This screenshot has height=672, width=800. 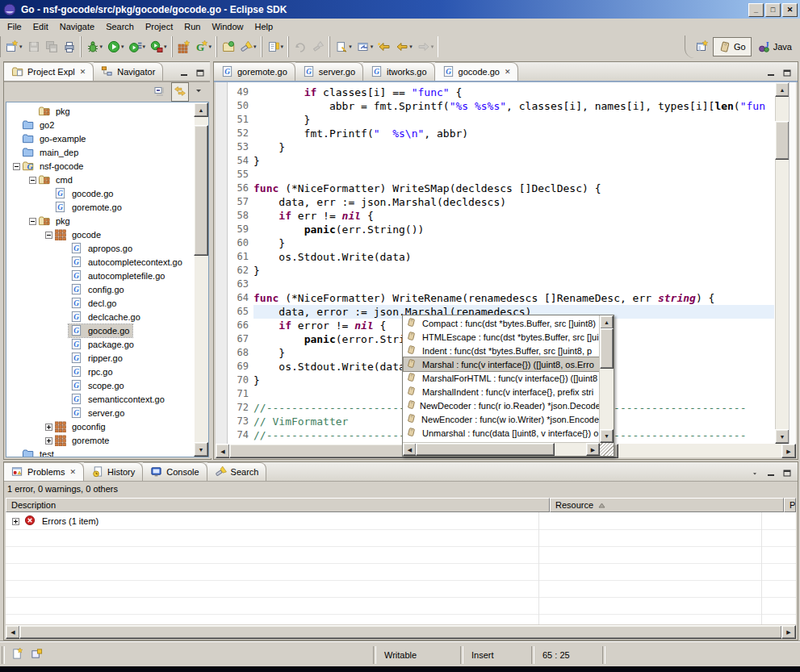 What do you see at coordinates (100, 261) in the screenshot?
I see `tree-item-autocompletecontext-go: Gautocompletecontext.go` at bounding box center [100, 261].